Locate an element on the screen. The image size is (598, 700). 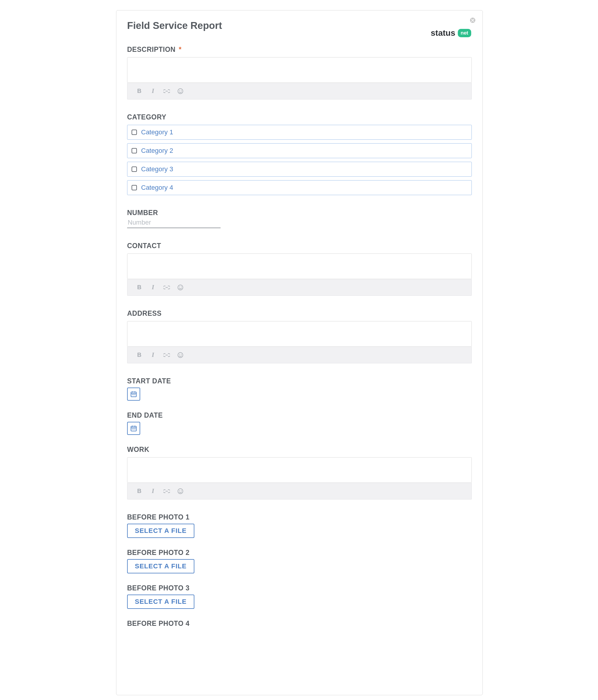
category-option-label: Category 4 is located at coordinates (157, 188).